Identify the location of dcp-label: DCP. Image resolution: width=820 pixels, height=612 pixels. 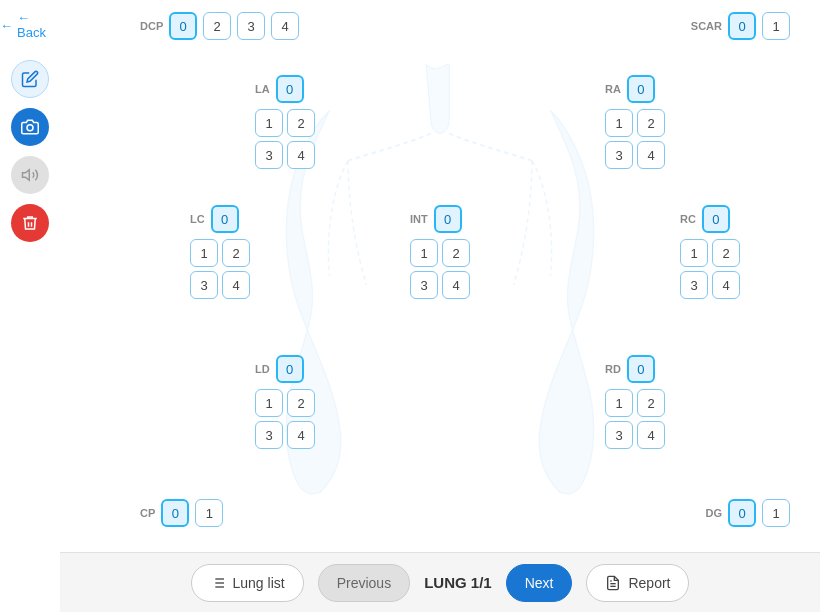
(152, 26).